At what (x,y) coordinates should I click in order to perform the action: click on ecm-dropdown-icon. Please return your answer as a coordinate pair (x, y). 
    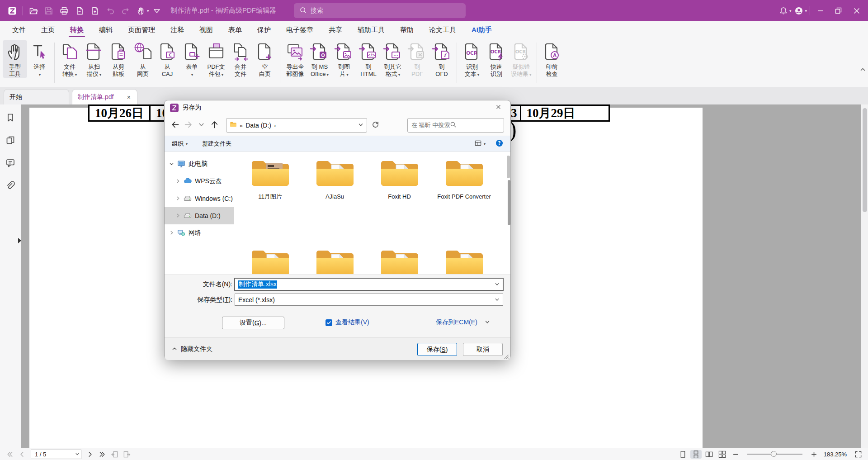
    Looking at the image, I should click on (487, 322).